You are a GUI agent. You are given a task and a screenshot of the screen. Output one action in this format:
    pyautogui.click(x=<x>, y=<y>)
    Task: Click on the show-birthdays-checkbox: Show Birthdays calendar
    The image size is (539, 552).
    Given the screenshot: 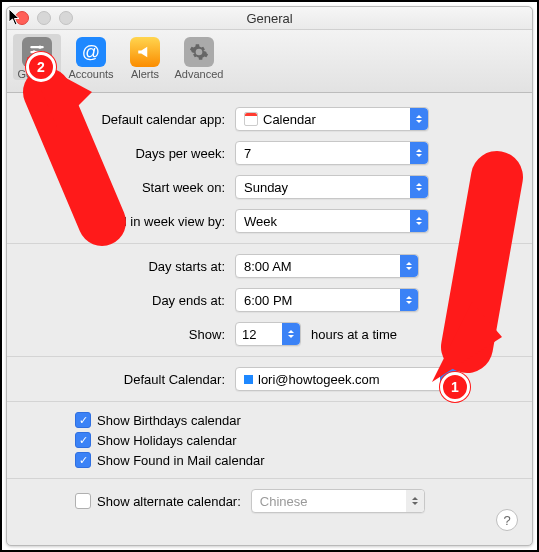 What is the action you would take?
    pyautogui.click(x=294, y=420)
    